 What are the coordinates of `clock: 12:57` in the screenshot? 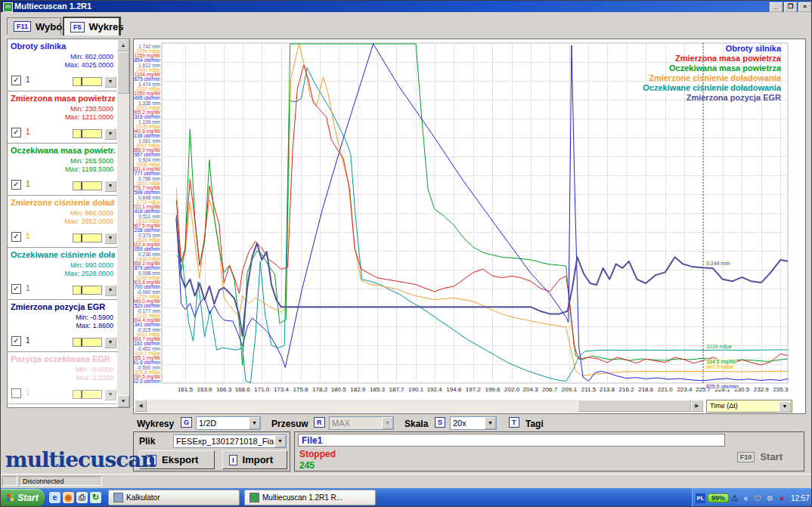 It's located at (800, 499).